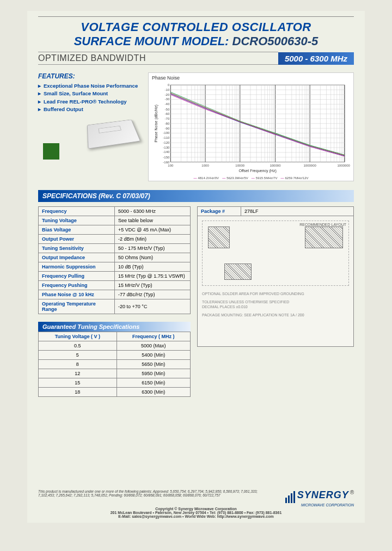 The height and width of the screenshot is (551, 392). What do you see at coordinates (313, 498) in the screenshot?
I see `company-logo: SYNERGY ® MICROWAVE CORPORATION` at bounding box center [313, 498].